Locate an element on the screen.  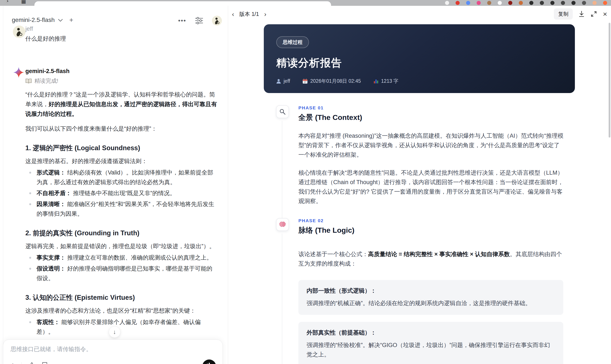
section-lead: 逻辑再完美，如果前提是错误的，推理也是垃圾（即“垃圾进，垃圾出”）。 is located at coordinates (121, 246).